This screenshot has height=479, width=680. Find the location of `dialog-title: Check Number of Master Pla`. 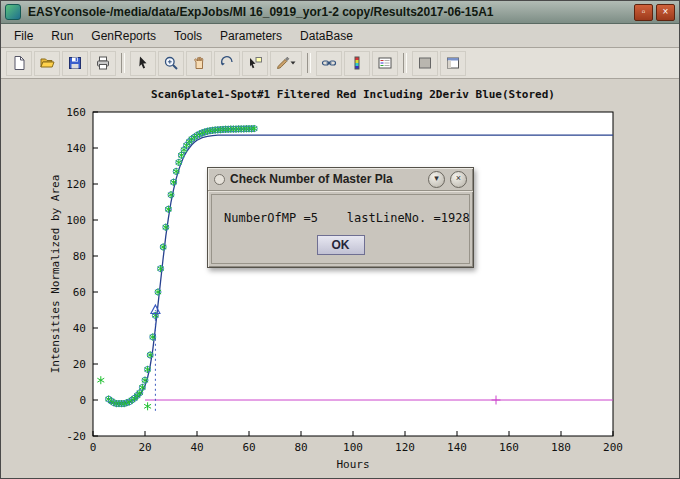

dialog-title: Check Number of Master Pla is located at coordinates (326, 179).